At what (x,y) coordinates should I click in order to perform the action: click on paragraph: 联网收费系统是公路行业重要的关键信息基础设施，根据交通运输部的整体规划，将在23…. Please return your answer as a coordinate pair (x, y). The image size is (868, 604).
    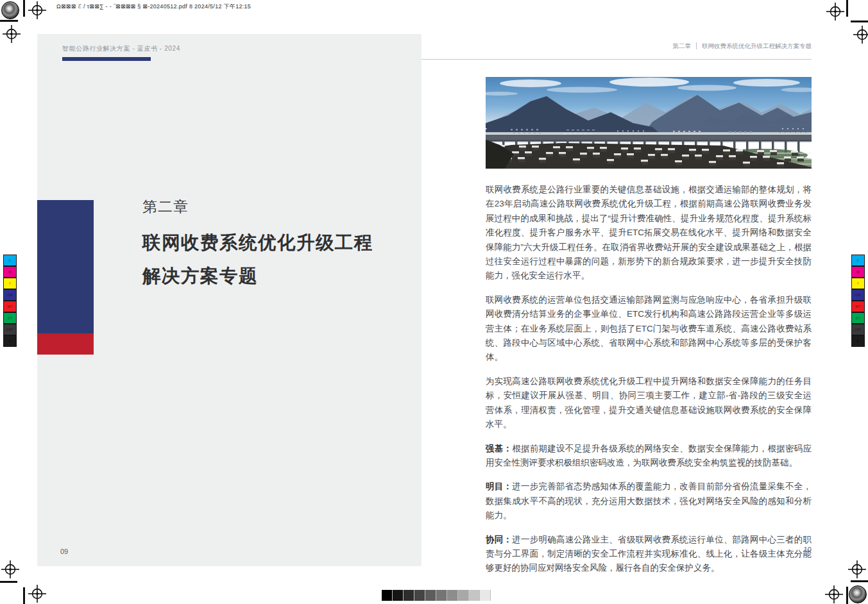
    Looking at the image, I should click on (649, 233).